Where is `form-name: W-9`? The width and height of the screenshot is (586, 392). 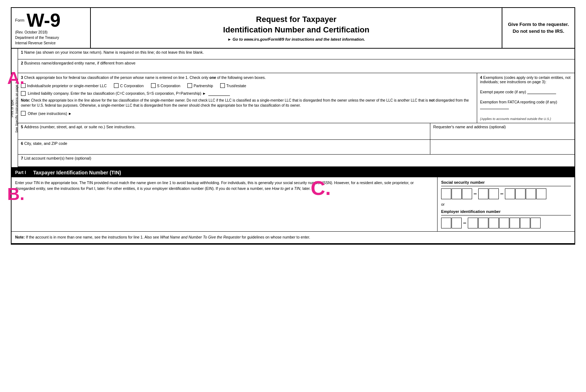
form-name: W-9 is located at coordinates (44, 20).